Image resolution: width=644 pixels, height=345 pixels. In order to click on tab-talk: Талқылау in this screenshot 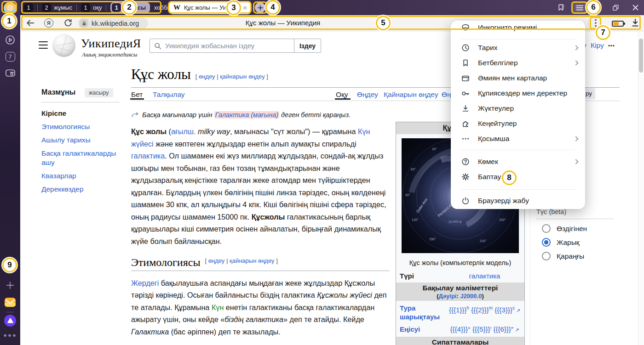, I will do `click(169, 95)`.